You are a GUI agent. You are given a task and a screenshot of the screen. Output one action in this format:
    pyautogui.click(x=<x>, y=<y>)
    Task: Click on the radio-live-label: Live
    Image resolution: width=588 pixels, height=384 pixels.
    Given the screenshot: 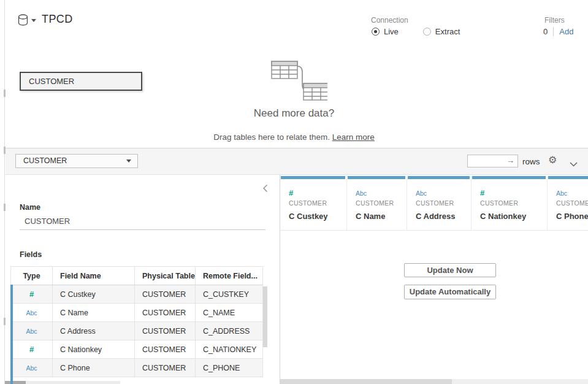 What is the action you would take?
    pyautogui.click(x=391, y=32)
    